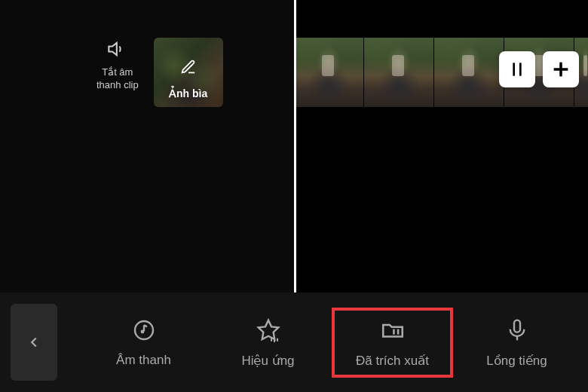 The image size is (588, 392). What do you see at coordinates (296, 146) in the screenshot?
I see `playhead` at bounding box center [296, 146].